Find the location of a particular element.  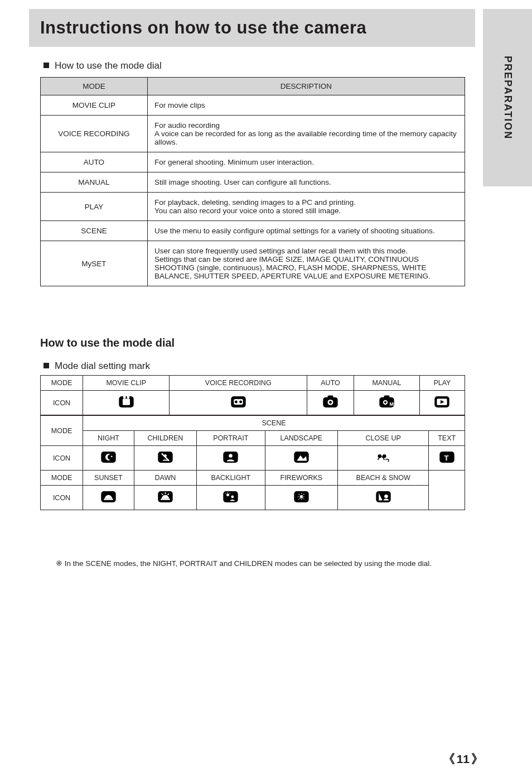

voice-icon is located at coordinates (239, 403).